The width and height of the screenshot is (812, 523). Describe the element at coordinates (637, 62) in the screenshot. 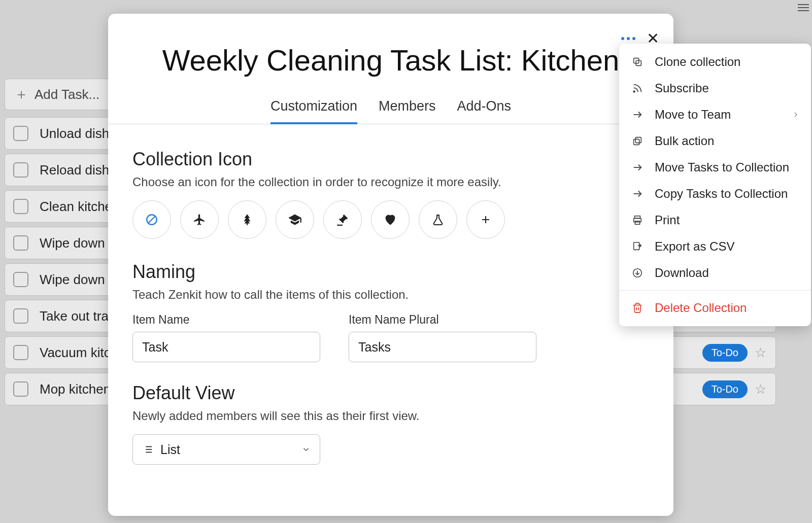

I see `clone-icon` at that location.